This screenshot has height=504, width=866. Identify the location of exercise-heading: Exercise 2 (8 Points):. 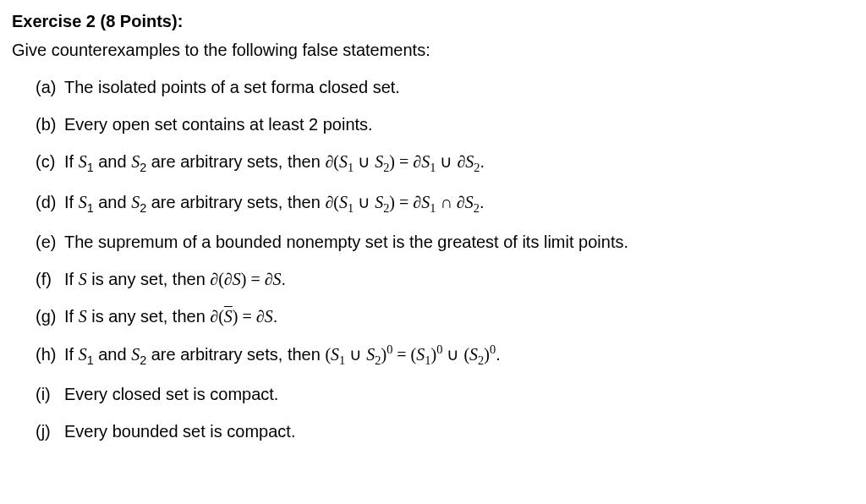
(433, 21).